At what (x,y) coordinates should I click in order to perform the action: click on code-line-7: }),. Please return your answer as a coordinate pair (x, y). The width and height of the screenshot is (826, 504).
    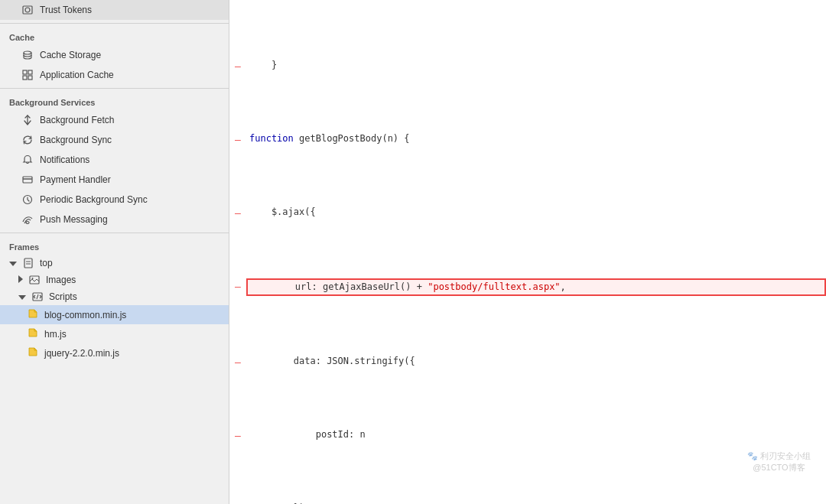
    Looking at the image, I should click on (528, 502).